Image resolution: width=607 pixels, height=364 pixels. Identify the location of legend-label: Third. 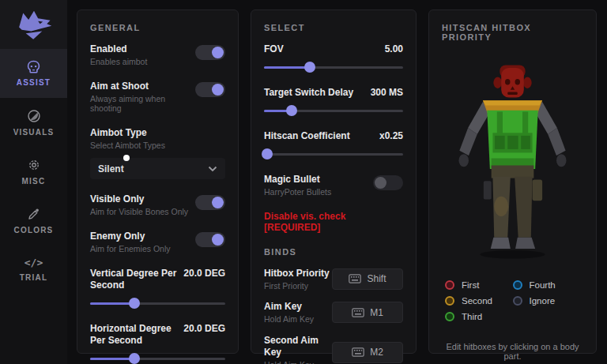
(472, 317).